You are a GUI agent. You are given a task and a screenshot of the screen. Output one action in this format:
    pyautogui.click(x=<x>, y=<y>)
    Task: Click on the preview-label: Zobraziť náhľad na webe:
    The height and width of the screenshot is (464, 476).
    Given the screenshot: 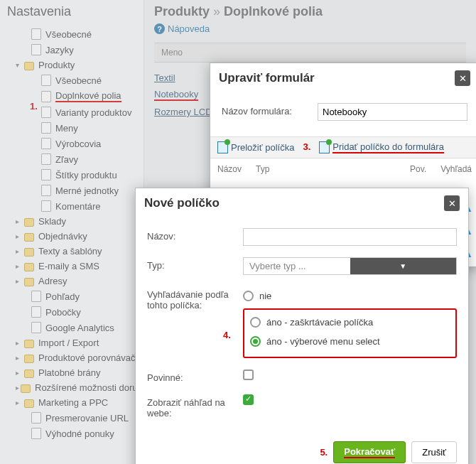 What is the action you would take?
    pyautogui.click(x=195, y=406)
    